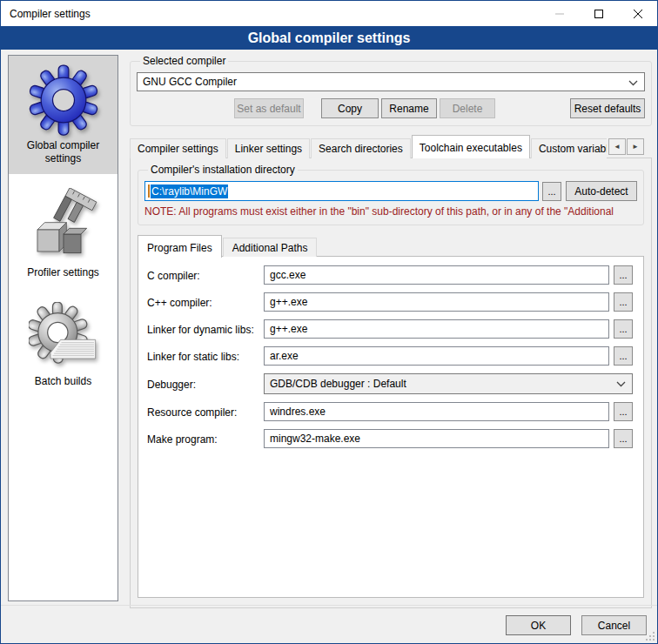 The width and height of the screenshot is (658, 644). What do you see at coordinates (341, 191) in the screenshot?
I see `install-dir-input: C:\raylib\MinGW` at bounding box center [341, 191].